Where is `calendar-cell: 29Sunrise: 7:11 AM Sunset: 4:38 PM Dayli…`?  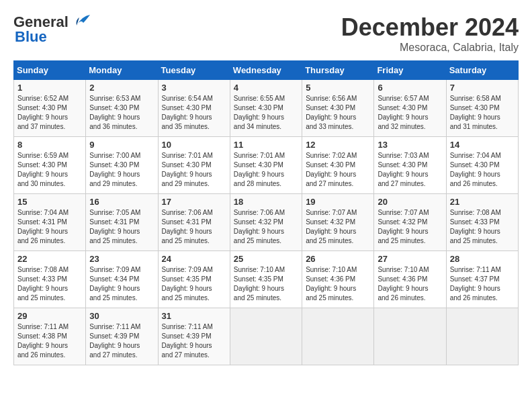 calendar-cell: 29Sunrise: 7:11 AM Sunset: 4:38 PM Dayli… is located at coordinates (50, 337).